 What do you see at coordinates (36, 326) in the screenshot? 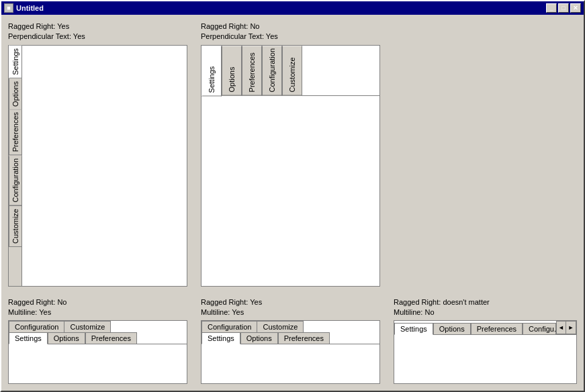
I see `tab-configuration-p3: Configuration` at bounding box center [36, 326].